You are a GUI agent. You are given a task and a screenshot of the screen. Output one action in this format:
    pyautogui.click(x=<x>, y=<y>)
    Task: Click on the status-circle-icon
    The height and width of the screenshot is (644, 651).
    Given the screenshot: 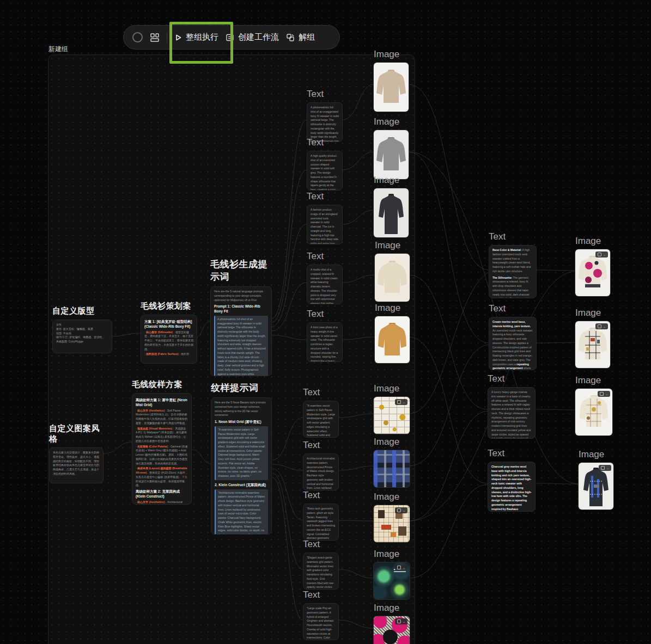 What is the action you would take?
    pyautogui.click(x=137, y=37)
    